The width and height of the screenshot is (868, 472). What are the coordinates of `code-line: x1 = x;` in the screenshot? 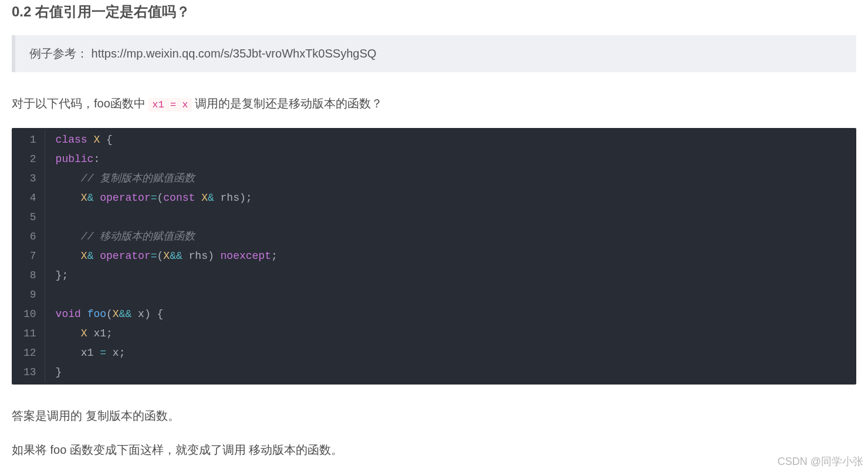 It's located at (451, 353).